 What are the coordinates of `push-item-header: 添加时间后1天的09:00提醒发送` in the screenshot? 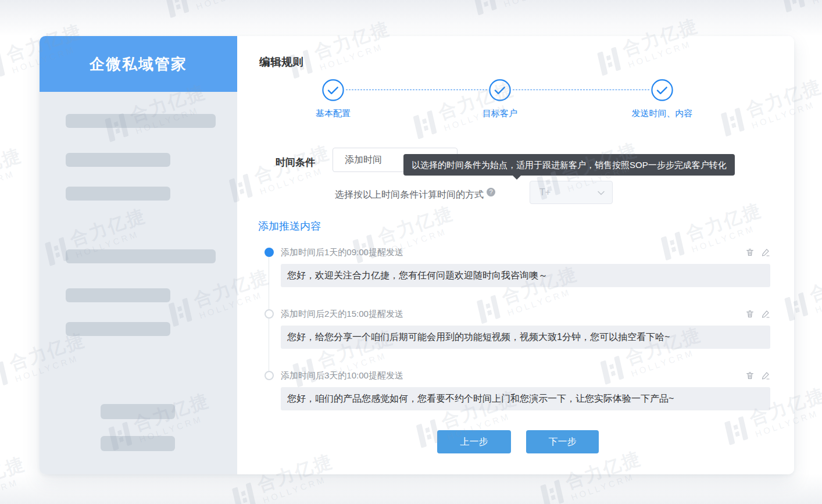 It's located at (526, 252).